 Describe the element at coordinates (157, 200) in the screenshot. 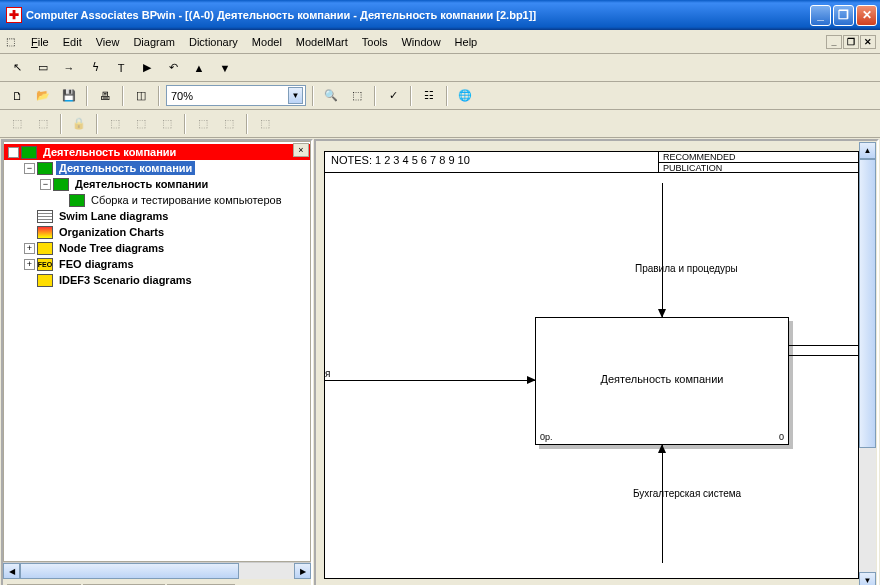

I see `tree-node-3: Сборка и тестирование компьютеров` at that location.